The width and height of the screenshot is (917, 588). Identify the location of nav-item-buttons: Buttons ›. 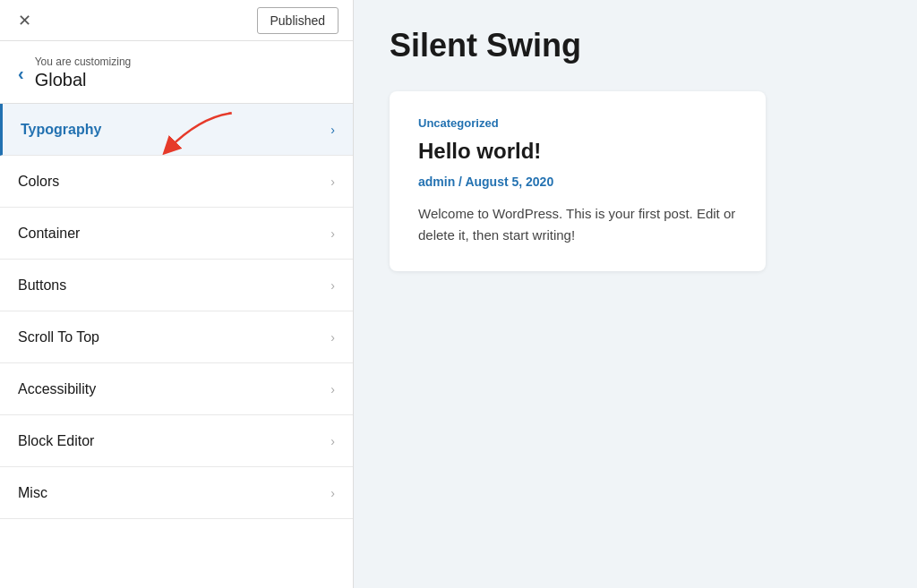
(176, 285).